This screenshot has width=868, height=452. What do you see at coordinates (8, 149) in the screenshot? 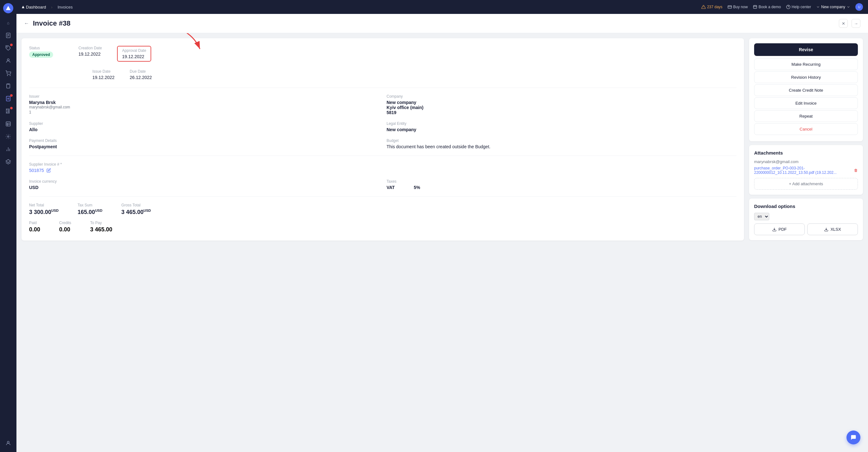
I see `chart-icon` at bounding box center [8, 149].